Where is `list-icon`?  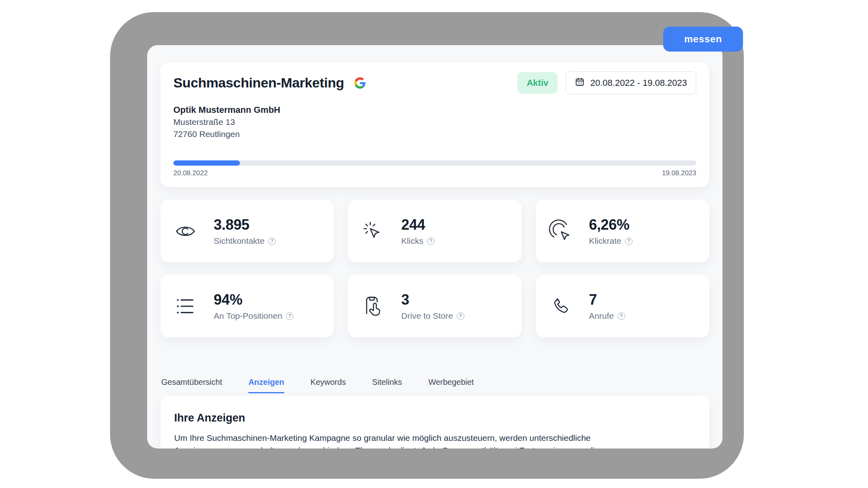
list-icon is located at coordinates (185, 306).